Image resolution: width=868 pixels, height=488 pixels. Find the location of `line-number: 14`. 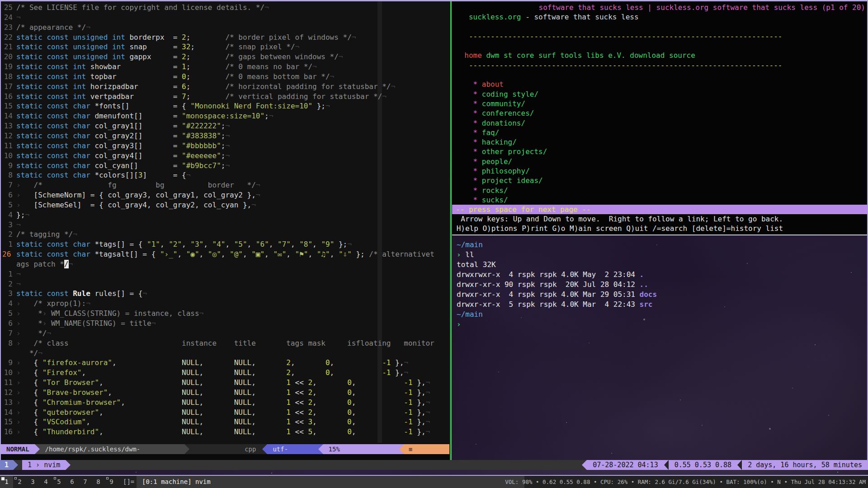

line-number: 14 is located at coordinates (9, 116).